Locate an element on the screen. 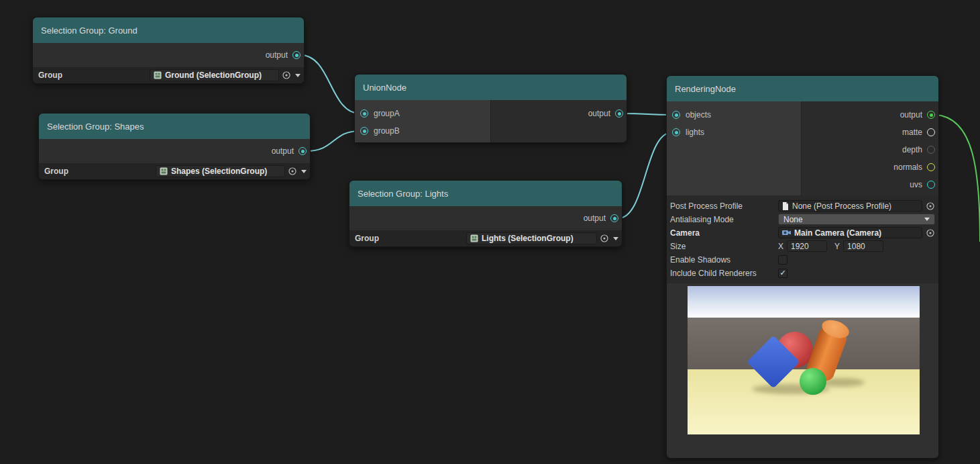 The height and width of the screenshot is (464, 980). profile-file-icon is located at coordinates (785, 206).